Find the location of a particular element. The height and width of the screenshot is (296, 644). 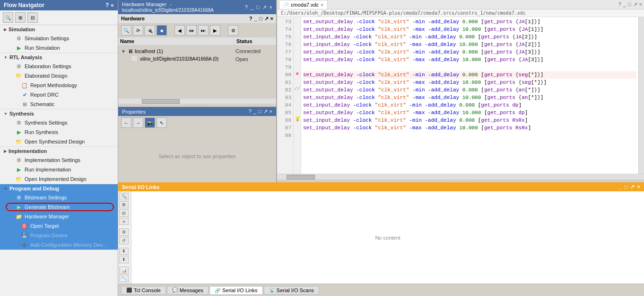

report-drc-item: ✔ Report DRC is located at coordinates (59, 95).